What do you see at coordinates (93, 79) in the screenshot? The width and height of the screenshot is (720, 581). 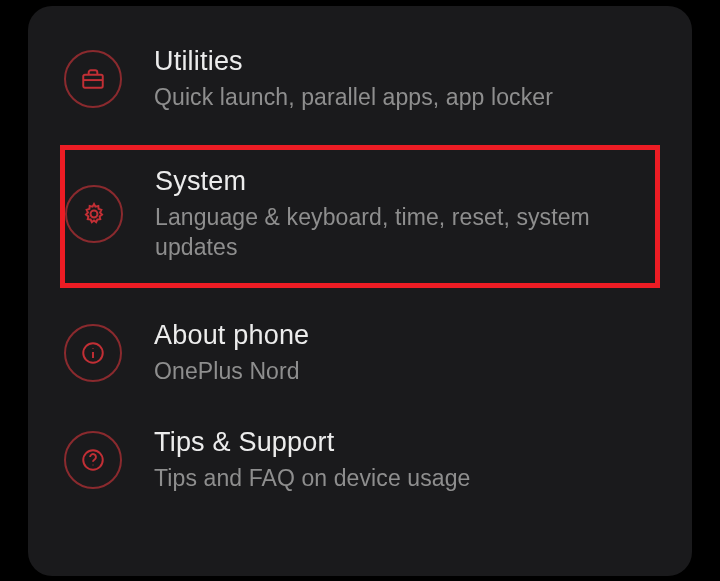 I see `toolbox-icon` at bounding box center [93, 79].